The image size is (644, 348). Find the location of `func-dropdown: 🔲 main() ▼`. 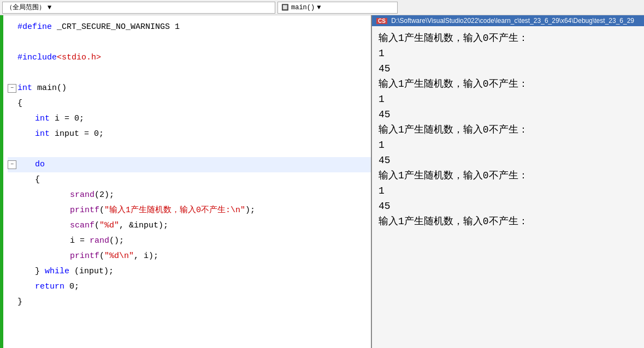

func-dropdown: 🔲 main() ▼ is located at coordinates (338, 8).